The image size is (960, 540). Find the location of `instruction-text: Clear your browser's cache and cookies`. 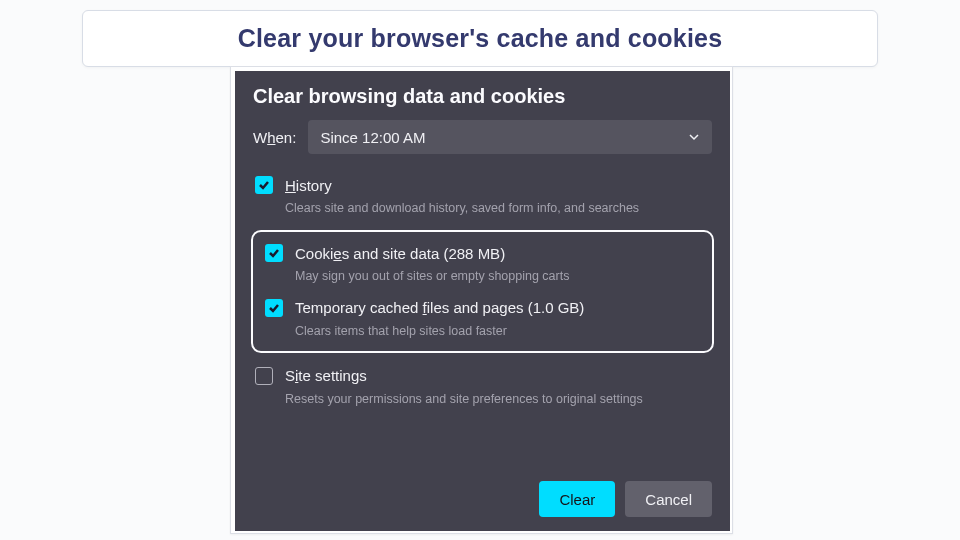

instruction-text: Clear your browser's cache and cookies is located at coordinates (480, 38).